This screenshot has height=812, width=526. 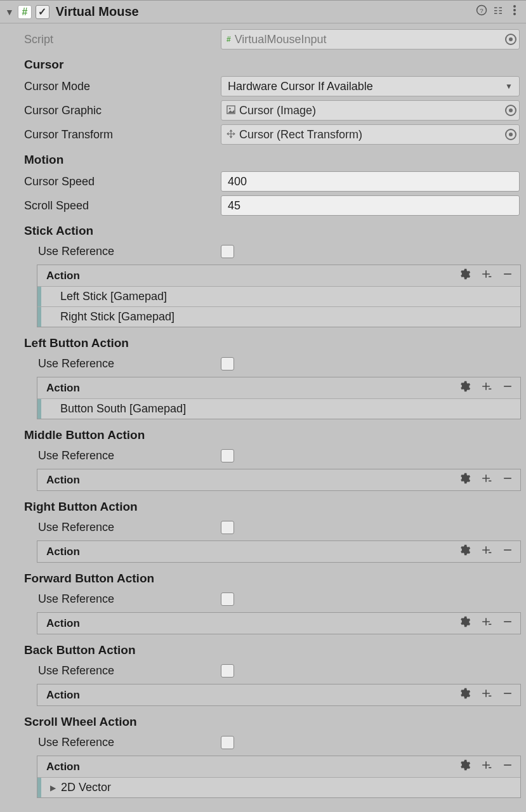 I want to click on cursor-mode-dropdown: Hardware Cursor If Available ▼, so click(x=371, y=86).